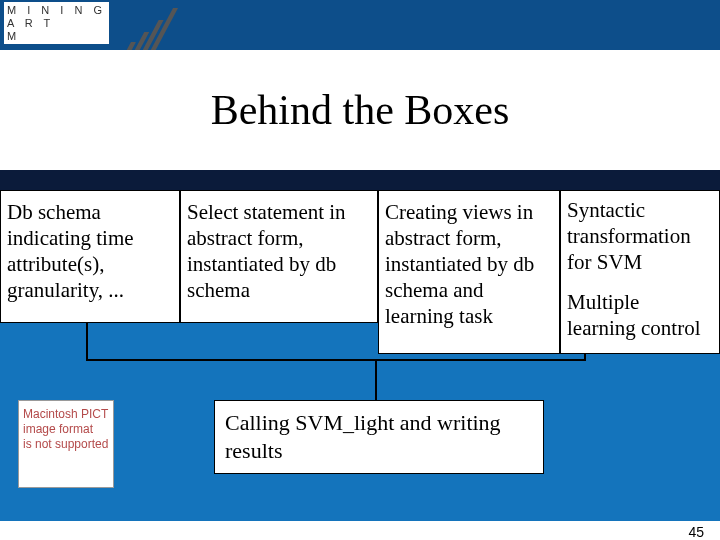 The image size is (720, 540). Describe the element at coordinates (66, 414) in the screenshot. I see `pict-line-1: Macintosh PICT` at that location.